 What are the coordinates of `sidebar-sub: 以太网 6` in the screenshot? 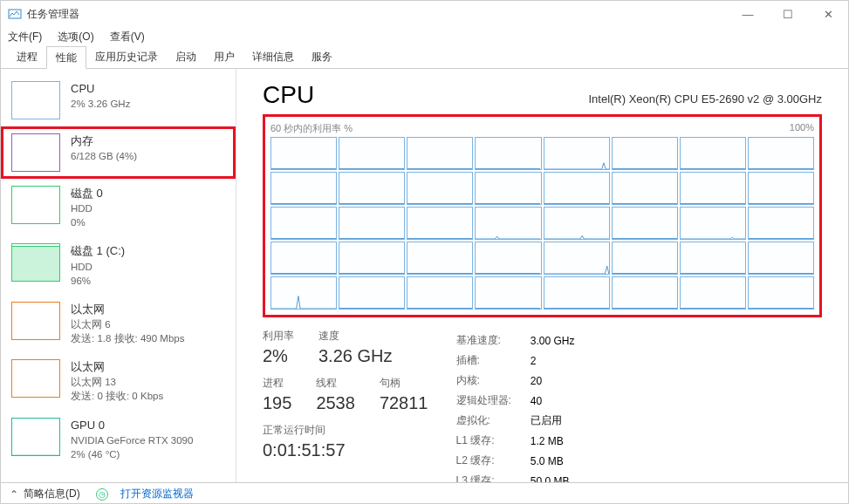 It's located at (148, 324).